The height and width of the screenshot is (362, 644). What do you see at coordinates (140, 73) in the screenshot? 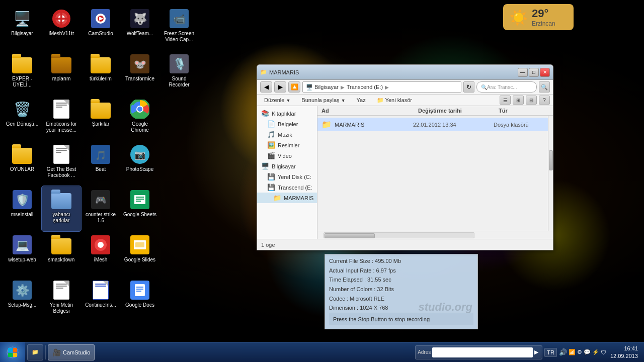
I see `icon-transformice: 🐭 Transformice` at bounding box center [140, 73].